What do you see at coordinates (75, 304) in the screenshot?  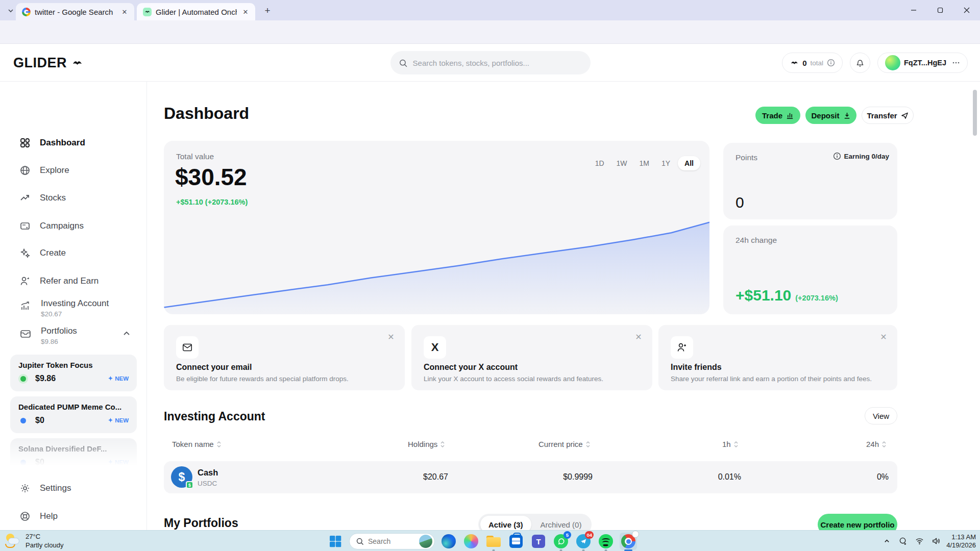 I see `sidebar-item-label: Investing Account` at bounding box center [75, 304].